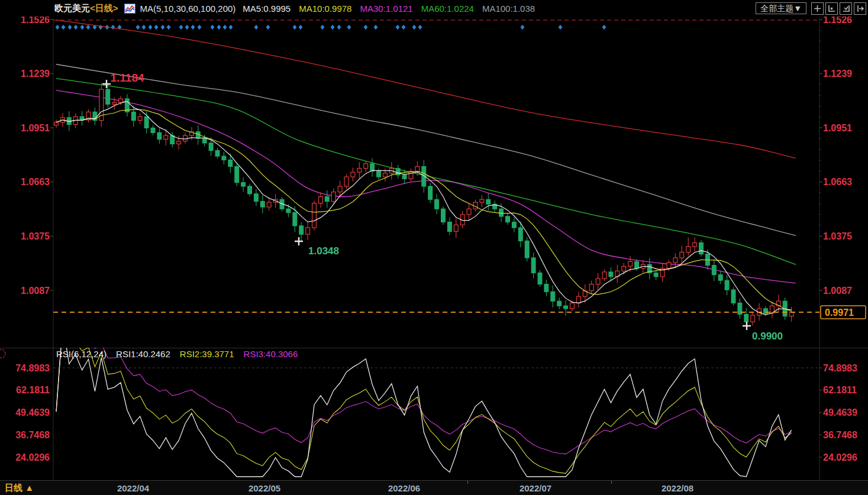  Describe the element at coordinates (832, 8) in the screenshot. I see `scale-left-icon` at that location.